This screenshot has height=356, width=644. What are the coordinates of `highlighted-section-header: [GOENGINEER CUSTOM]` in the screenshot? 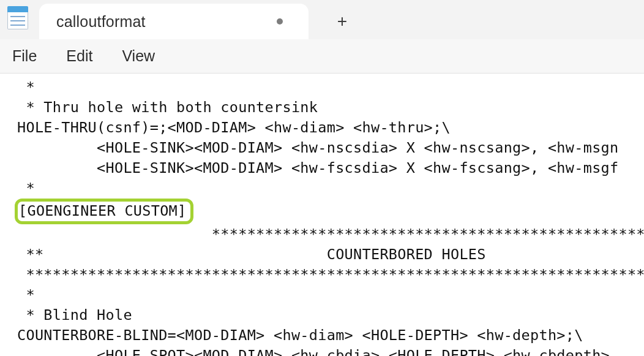 It's located at (104, 211).